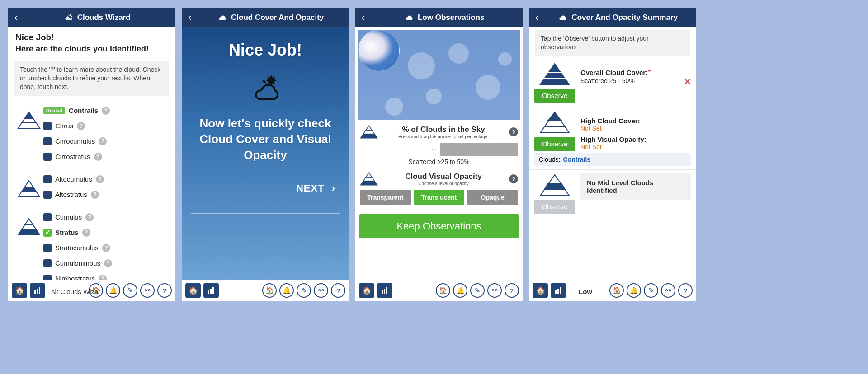  I want to click on cloud-row: Cumulus ?, so click(106, 217).